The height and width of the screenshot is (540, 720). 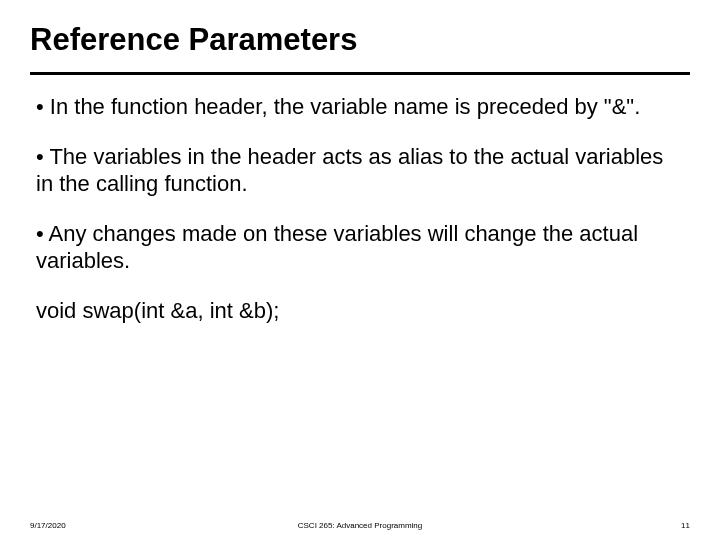 What do you see at coordinates (360, 170) in the screenshot?
I see `bullet-item: • The variables in the header acts as al…` at bounding box center [360, 170].